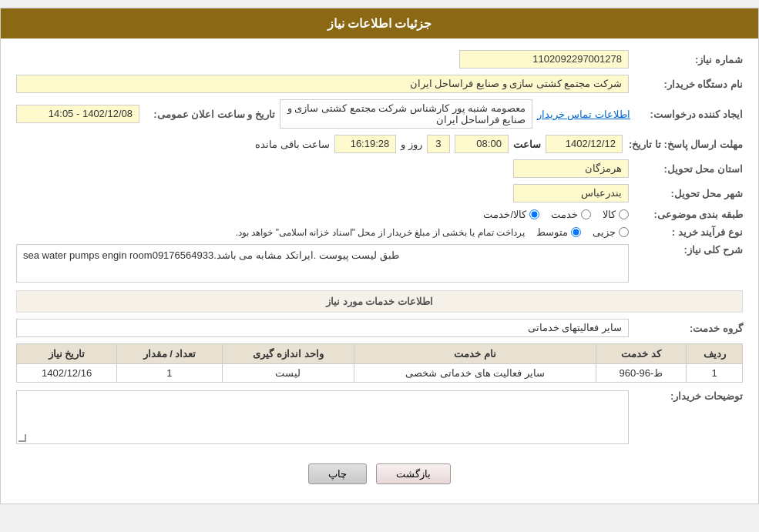  What do you see at coordinates (552, 233) in the screenshot?
I see `purchase-type-label-motavasset: متوسط` at bounding box center [552, 233].